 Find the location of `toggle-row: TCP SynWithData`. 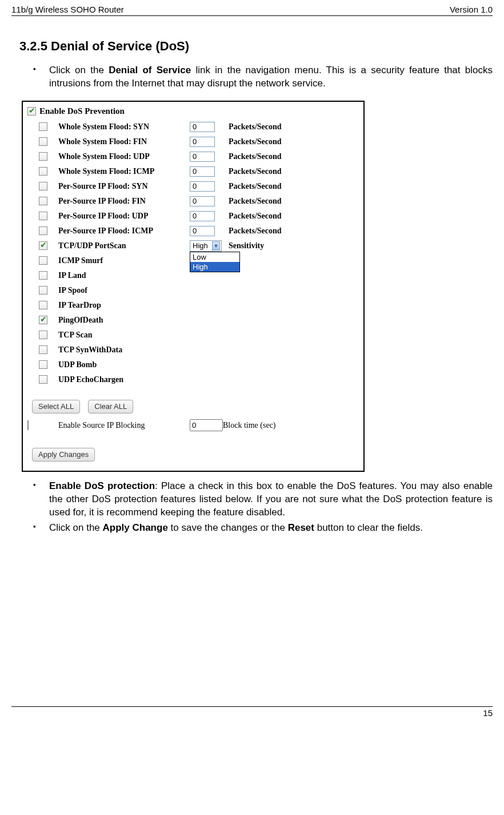

toggle-row: TCP SynWithData is located at coordinates (193, 350).